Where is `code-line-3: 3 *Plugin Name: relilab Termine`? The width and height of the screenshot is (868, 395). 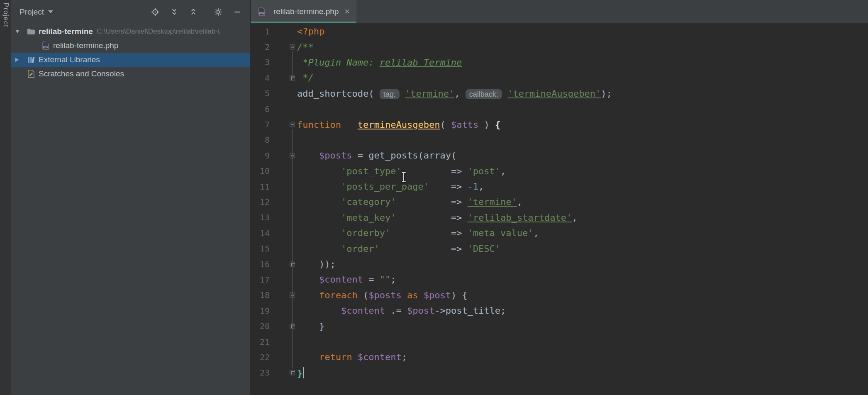 code-line-3: 3 *Plugin Name: relilab Termine is located at coordinates (559, 62).